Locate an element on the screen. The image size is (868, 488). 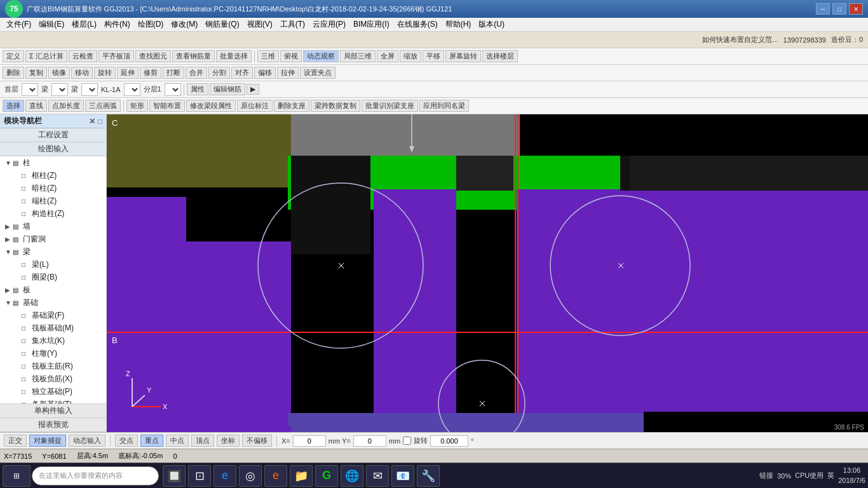
ortho-button: 正交 is located at coordinates (15, 441).